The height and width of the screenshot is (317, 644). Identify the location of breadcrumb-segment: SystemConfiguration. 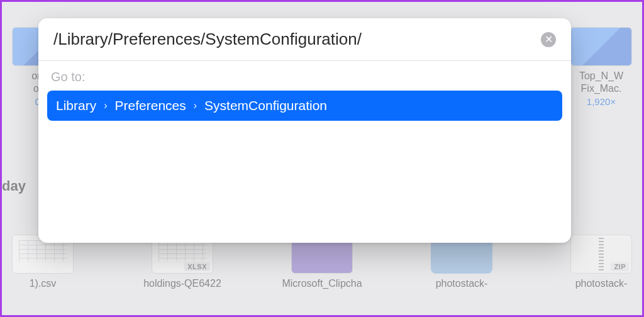
(265, 106).